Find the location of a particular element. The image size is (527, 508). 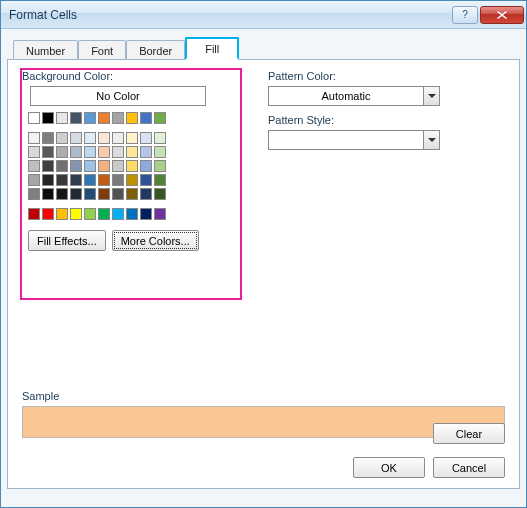

window-title: Format Cells is located at coordinates (230, 15).